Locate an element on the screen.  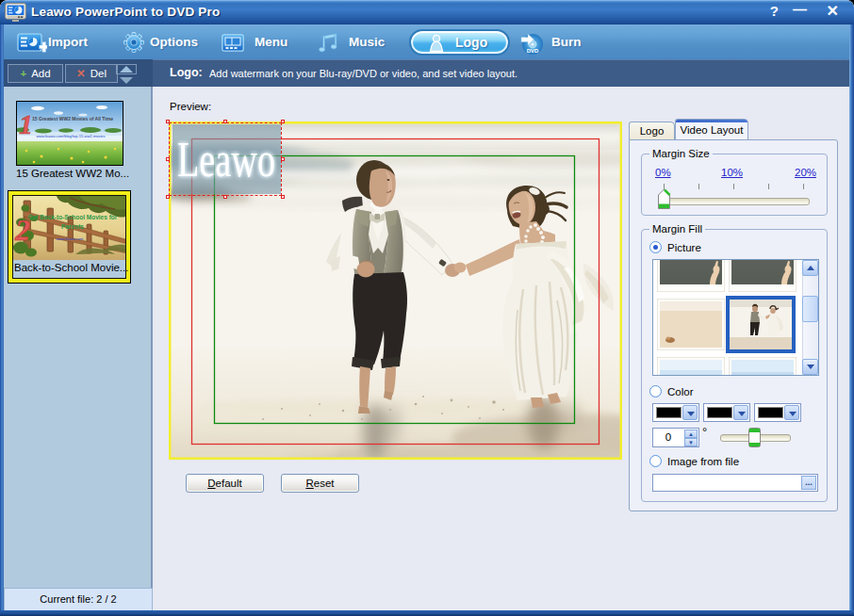
svg-text: Parents is located at coordinates (73, 226).